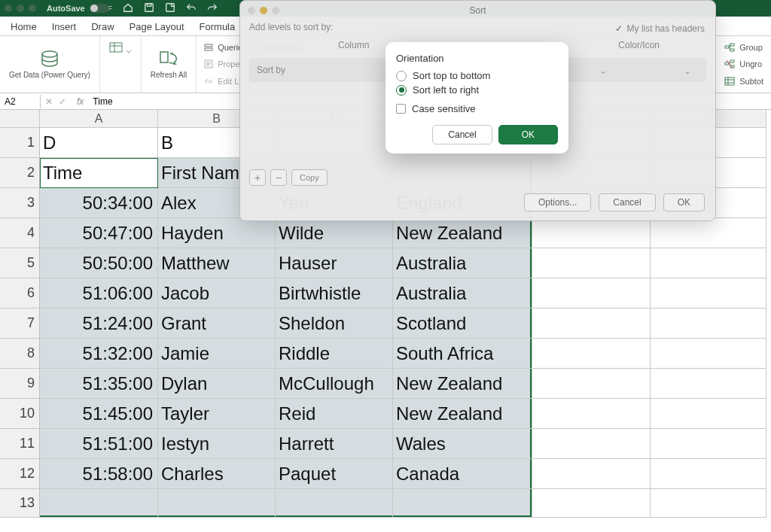  Describe the element at coordinates (191, 9) in the screenshot. I see `undo-icon` at that location.